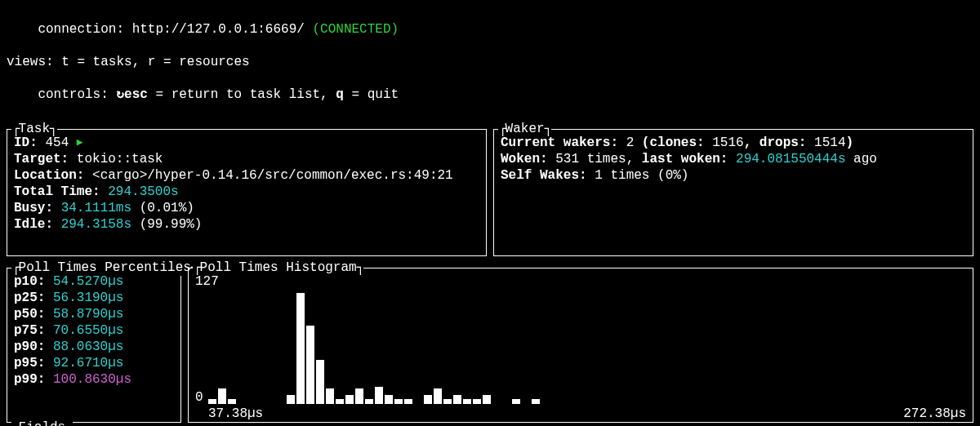  Describe the element at coordinates (355, 29) in the screenshot. I see `conn-status: (CONNECTED)` at that location.